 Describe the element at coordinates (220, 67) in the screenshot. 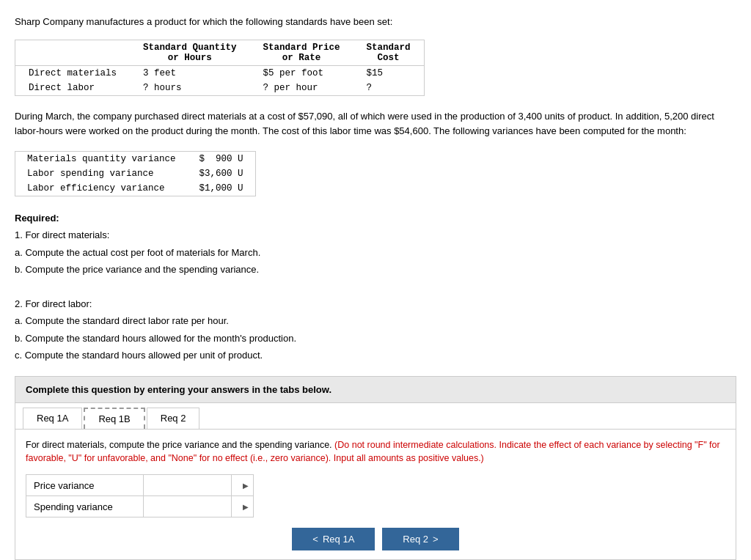

I see `standards-table: Standard Quantityor Hours Standard Price…` at that location.